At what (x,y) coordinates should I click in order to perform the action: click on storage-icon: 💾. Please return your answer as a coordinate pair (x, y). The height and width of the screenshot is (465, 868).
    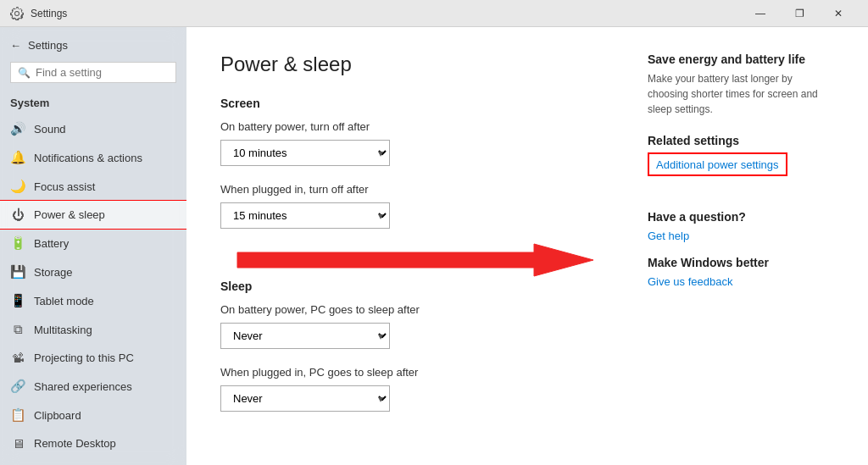
    Looking at the image, I should click on (18, 272).